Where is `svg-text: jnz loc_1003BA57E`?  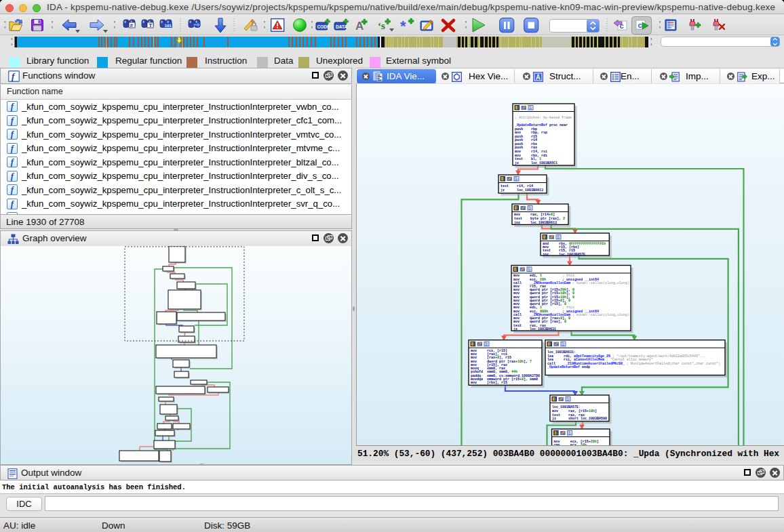
svg-text: jnz loc_1003BA57E is located at coordinates (564, 255).